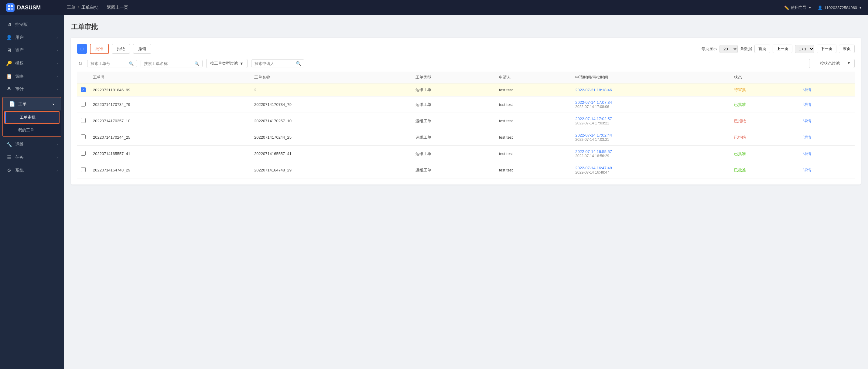  Describe the element at coordinates (849, 63) in the screenshot. I see `status-filter-chevron-icon: ▼` at that location.